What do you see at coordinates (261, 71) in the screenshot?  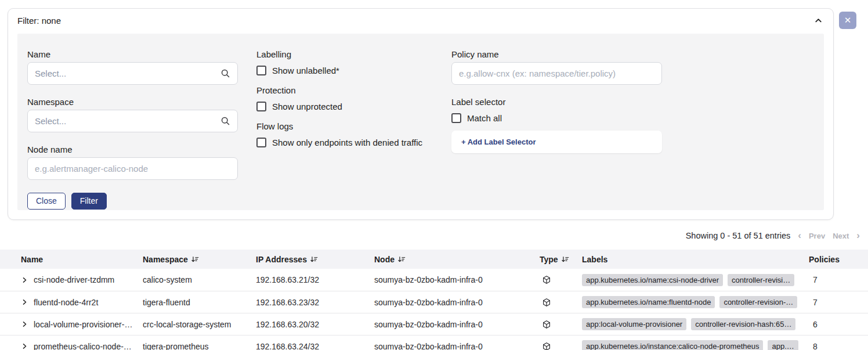 I see `show-unlabelled-checkbox` at bounding box center [261, 71].